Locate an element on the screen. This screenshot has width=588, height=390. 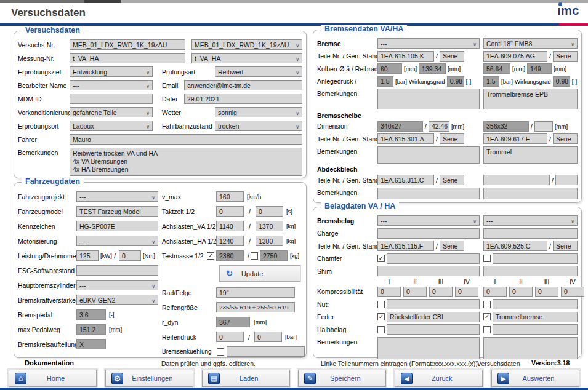
scheibe-bemerkungen-field-ha: Trommel is located at coordinates (531, 155).